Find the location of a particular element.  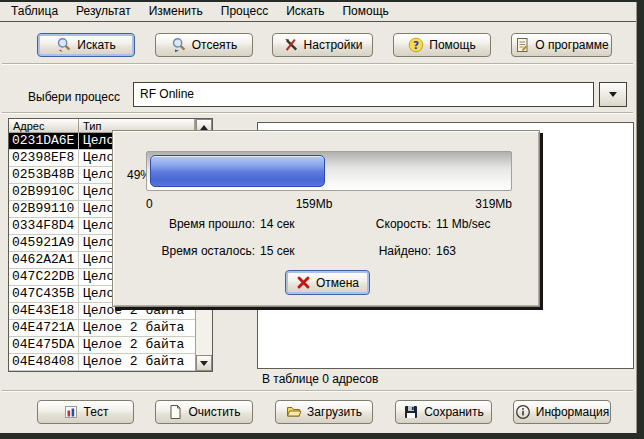

table-row: 04E48408Целое 2 байта is located at coordinates (102, 362).